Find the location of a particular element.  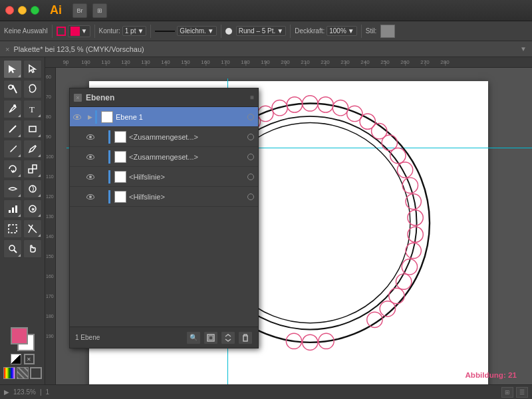

view-mode-button: ⊞ is located at coordinates (507, 392).